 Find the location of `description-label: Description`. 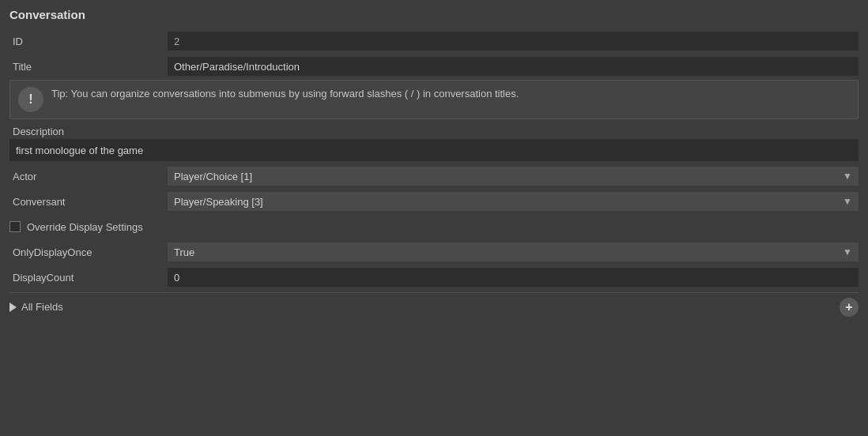

description-label: Description is located at coordinates (434, 131).